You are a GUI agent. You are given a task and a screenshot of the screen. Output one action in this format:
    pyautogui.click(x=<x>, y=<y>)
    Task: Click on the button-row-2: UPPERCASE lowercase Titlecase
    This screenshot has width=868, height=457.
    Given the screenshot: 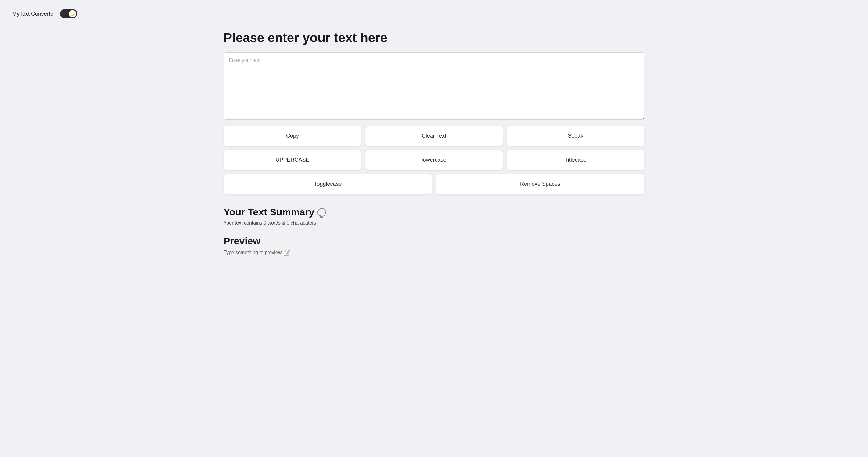 What is the action you would take?
    pyautogui.click(x=434, y=160)
    